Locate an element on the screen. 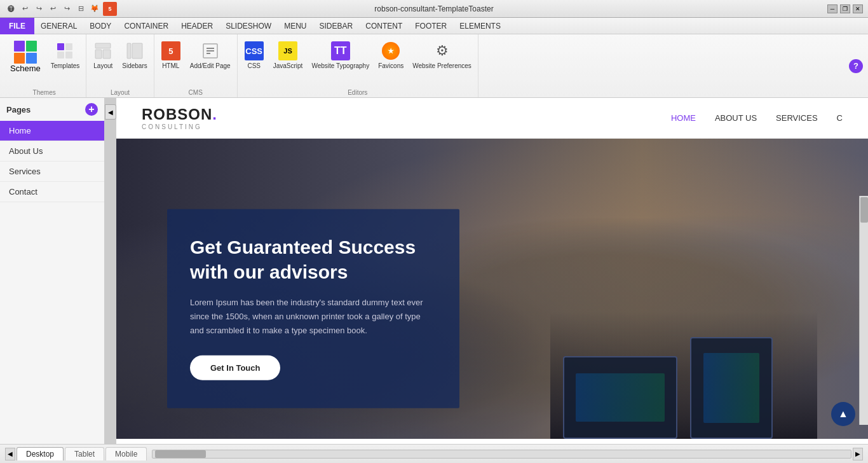 Image resolution: width=868 pixels, height=463 pixels. nav-more: C is located at coordinates (840, 118).